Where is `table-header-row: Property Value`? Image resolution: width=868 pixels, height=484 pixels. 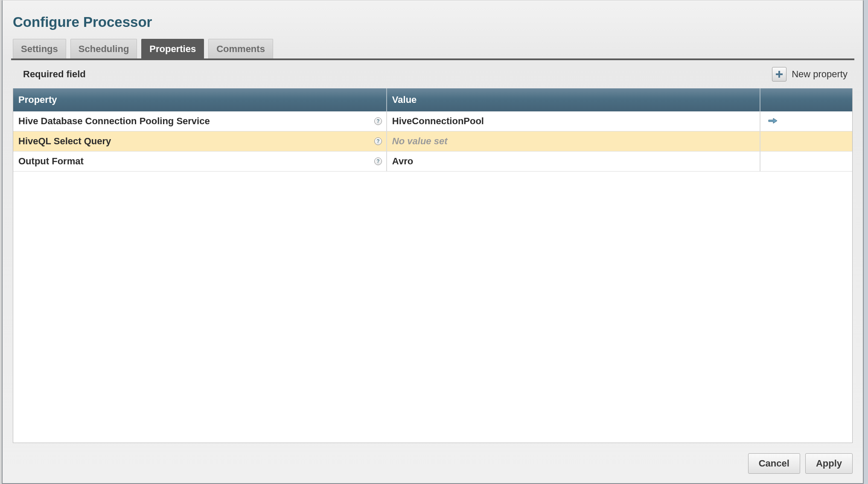
table-header-row: Property Value is located at coordinates (433, 100).